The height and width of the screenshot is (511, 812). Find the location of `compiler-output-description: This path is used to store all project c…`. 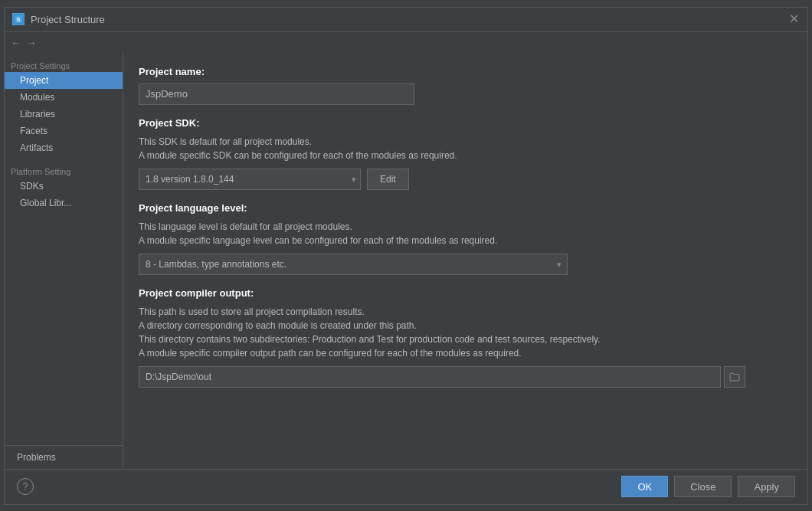

compiler-output-description: This path is used to store all project c… is located at coordinates (466, 332).